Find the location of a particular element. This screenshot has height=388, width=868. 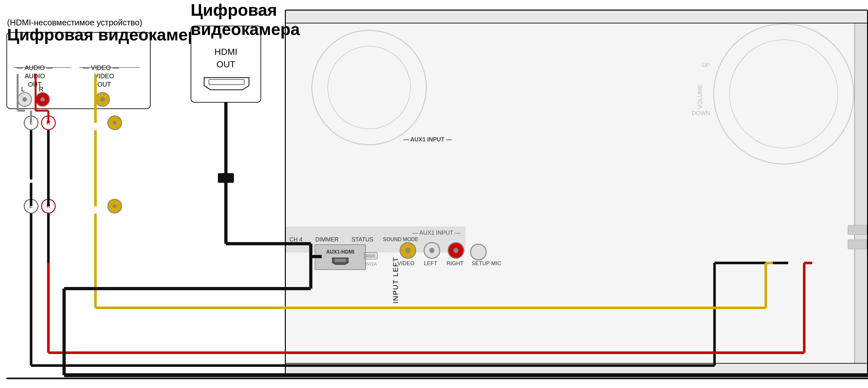

aux1-input-label: — AUX1 INPUT — is located at coordinates (437, 233).